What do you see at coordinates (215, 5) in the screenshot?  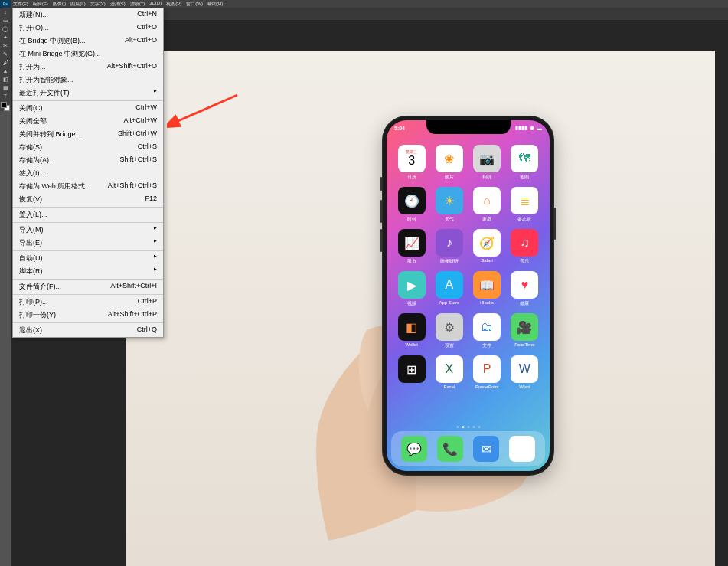 I see `menubar-item: 帮助(H)` at bounding box center [215, 5].